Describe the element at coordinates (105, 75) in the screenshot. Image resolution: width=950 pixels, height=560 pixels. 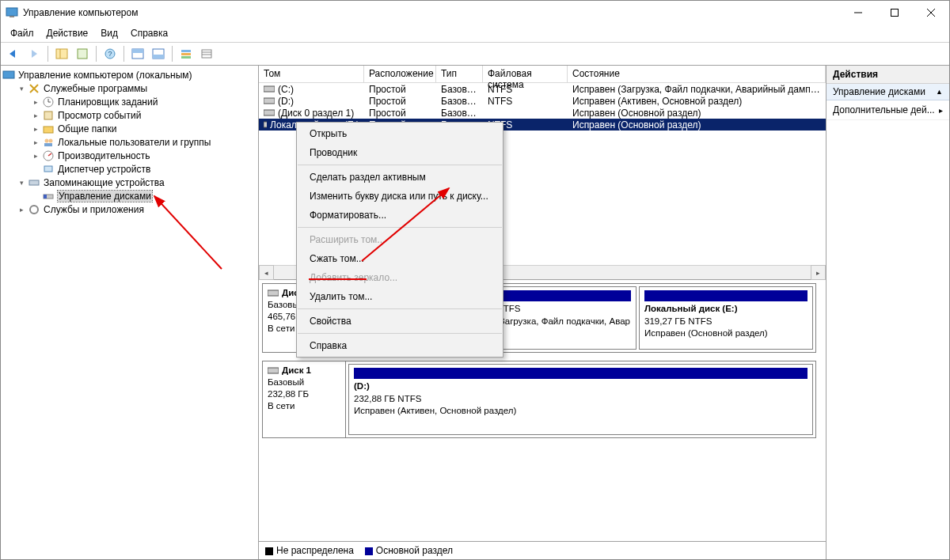
I see `tree-root: Управление компьютером (локальным)` at that location.